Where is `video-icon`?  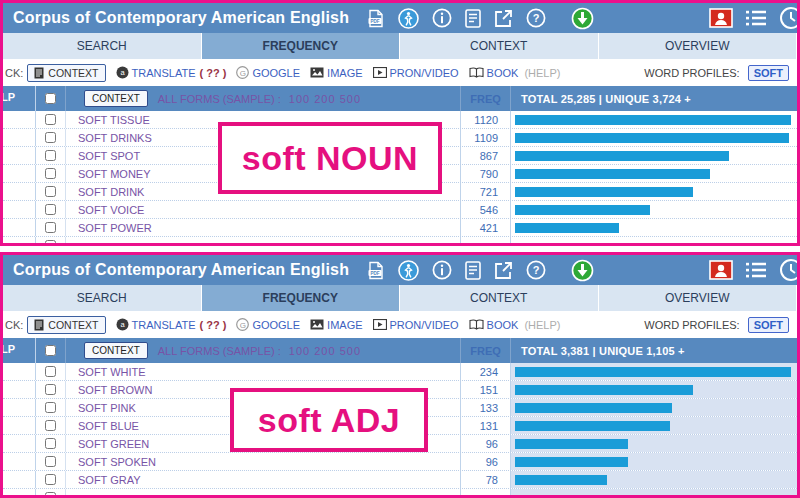
video-icon is located at coordinates (380, 324).